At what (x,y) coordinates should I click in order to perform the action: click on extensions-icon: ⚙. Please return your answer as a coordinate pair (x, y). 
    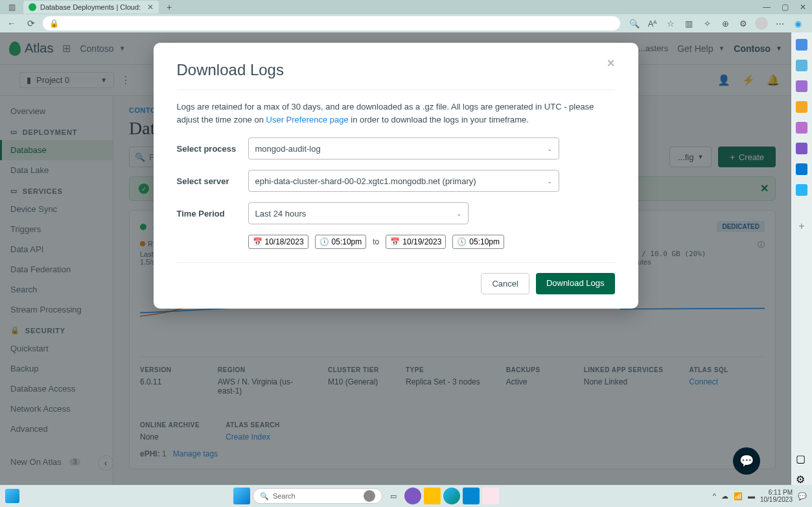
    Looking at the image, I should click on (743, 23).